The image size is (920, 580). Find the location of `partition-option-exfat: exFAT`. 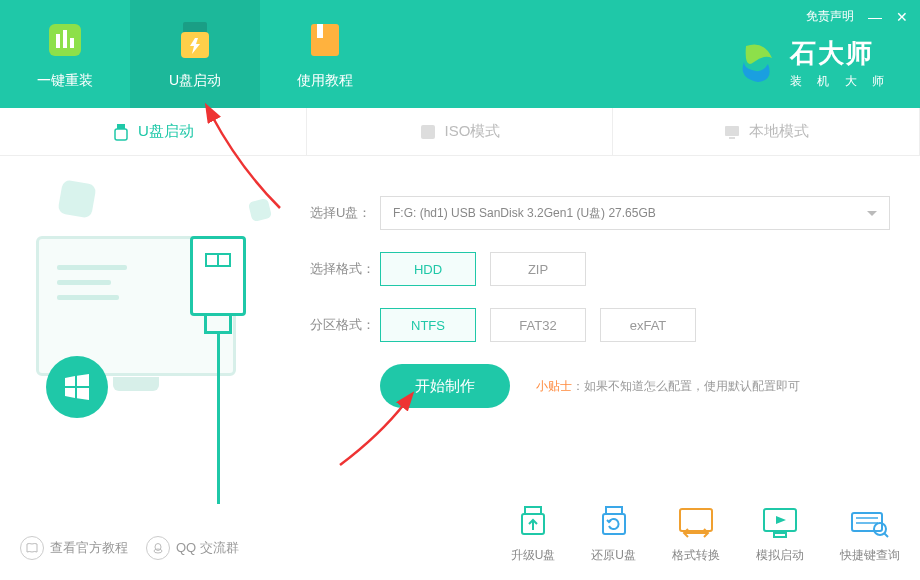

partition-option-exfat: exFAT is located at coordinates (648, 325).